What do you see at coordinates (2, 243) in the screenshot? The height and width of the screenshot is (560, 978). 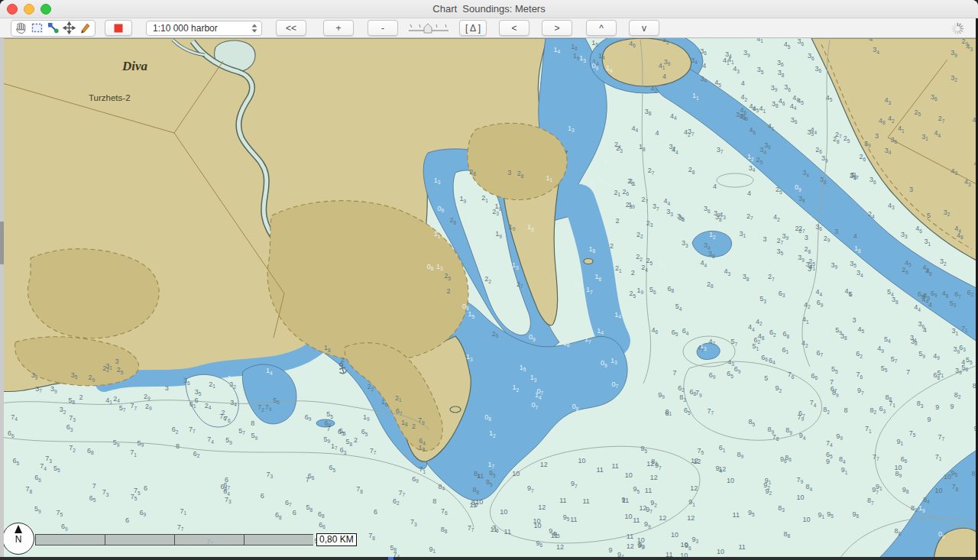 I see `left-scrollbar-thumb` at bounding box center [2, 243].